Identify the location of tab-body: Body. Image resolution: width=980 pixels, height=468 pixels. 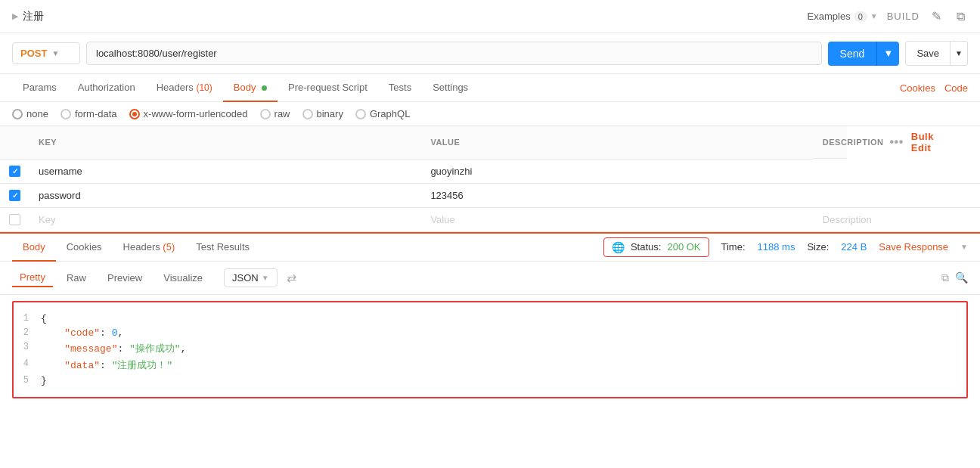
(250, 88).